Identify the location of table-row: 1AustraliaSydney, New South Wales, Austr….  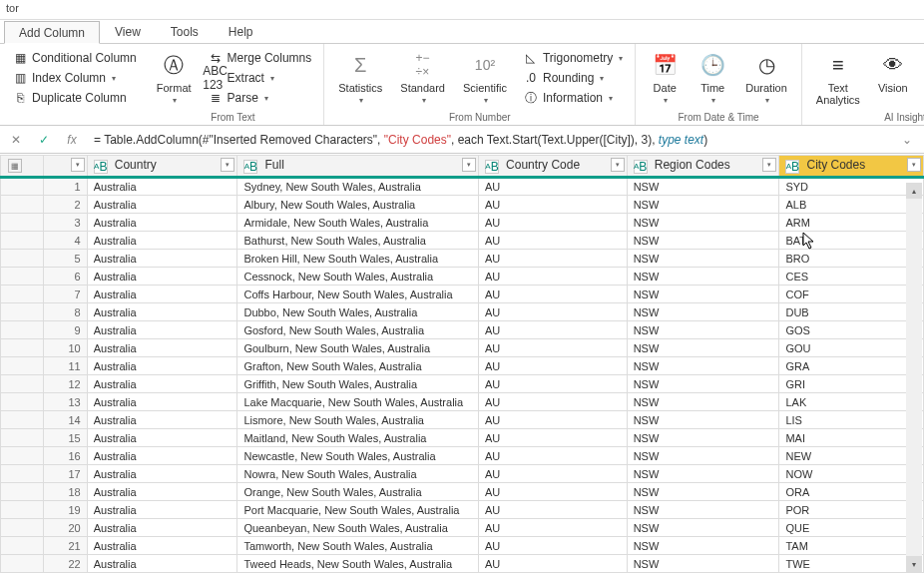
(463, 187).